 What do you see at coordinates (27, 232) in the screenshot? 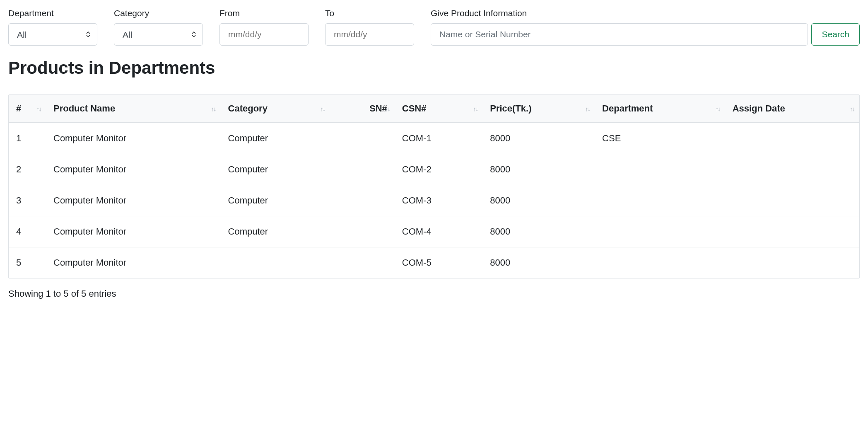
I see `cell-num: 4` at bounding box center [27, 232].